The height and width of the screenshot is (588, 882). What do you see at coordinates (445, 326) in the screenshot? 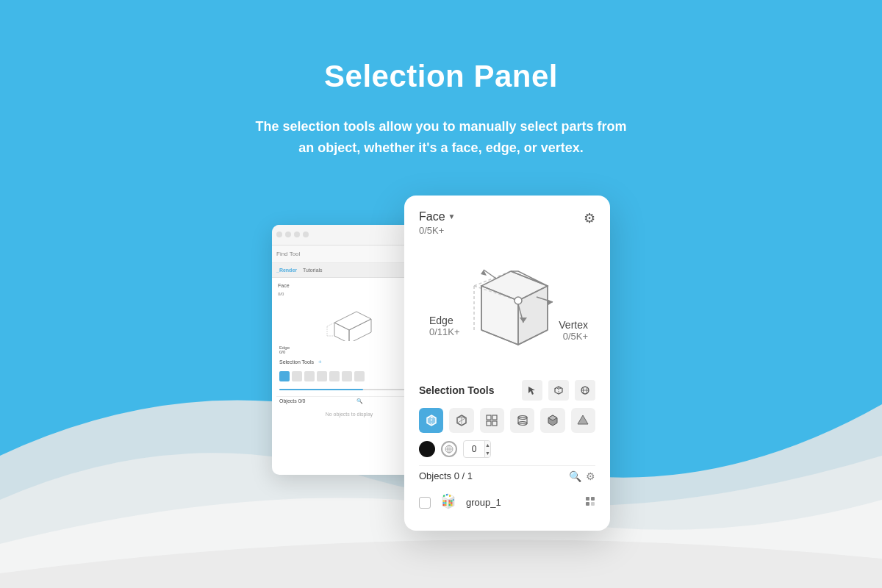
I see `edge-label-container: Edge 0/11K+` at bounding box center [445, 326].